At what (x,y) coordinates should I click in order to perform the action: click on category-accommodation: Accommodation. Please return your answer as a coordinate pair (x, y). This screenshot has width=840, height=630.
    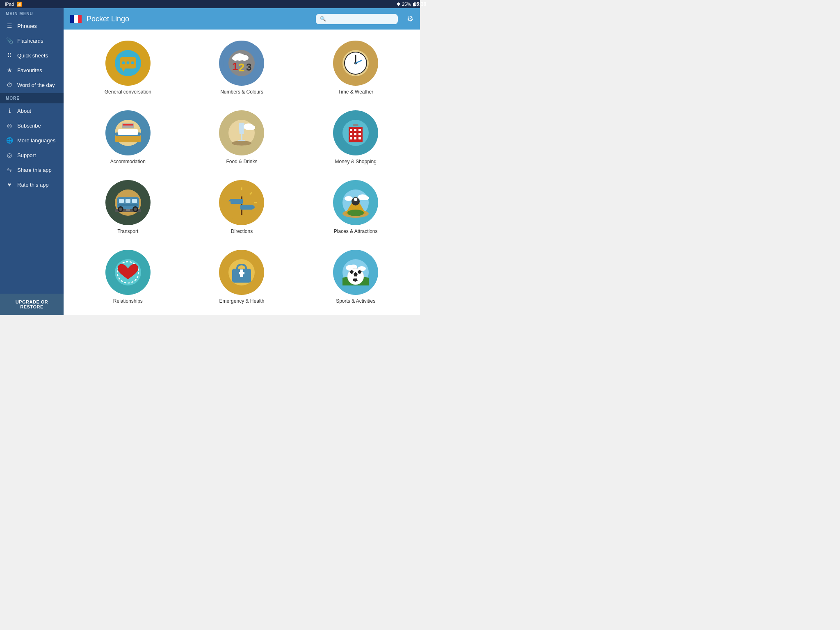
    Looking at the image, I should click on (128, 137).